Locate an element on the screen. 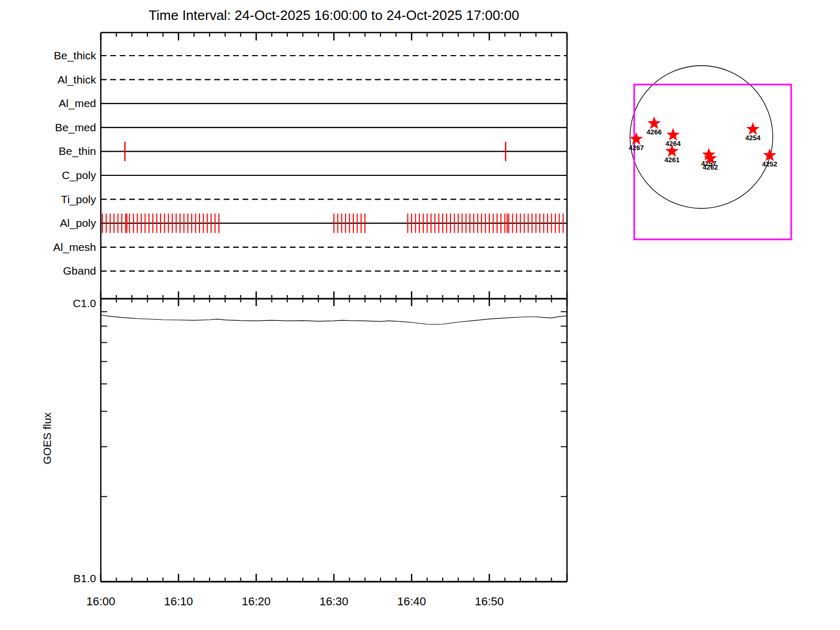  filter-label-gband: Gband is located at coordinates (80, 271).